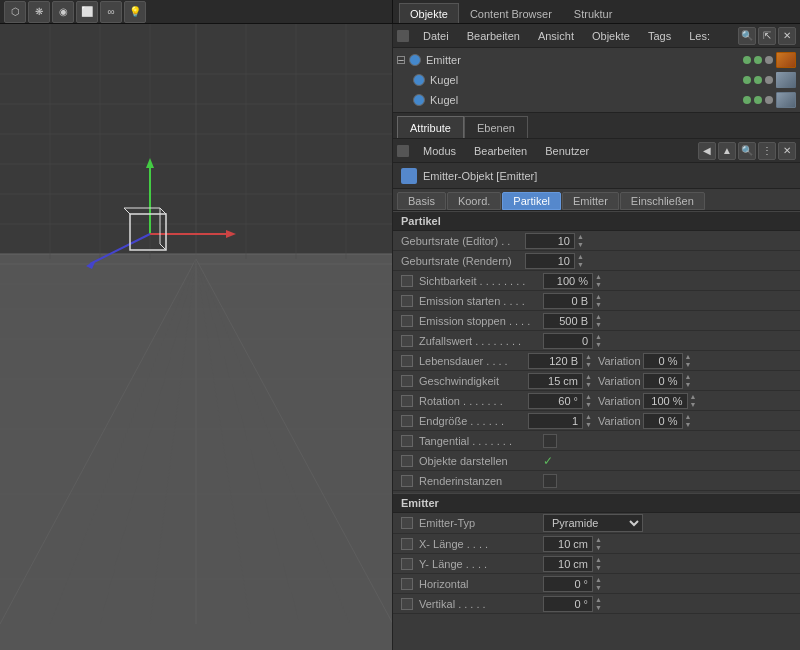 The width and height of the screenshot is (800, 650). What do you see at coordinates (407, 584) in the screenshot?
I see `cb-horizontal` at bounding box center [407, 584].